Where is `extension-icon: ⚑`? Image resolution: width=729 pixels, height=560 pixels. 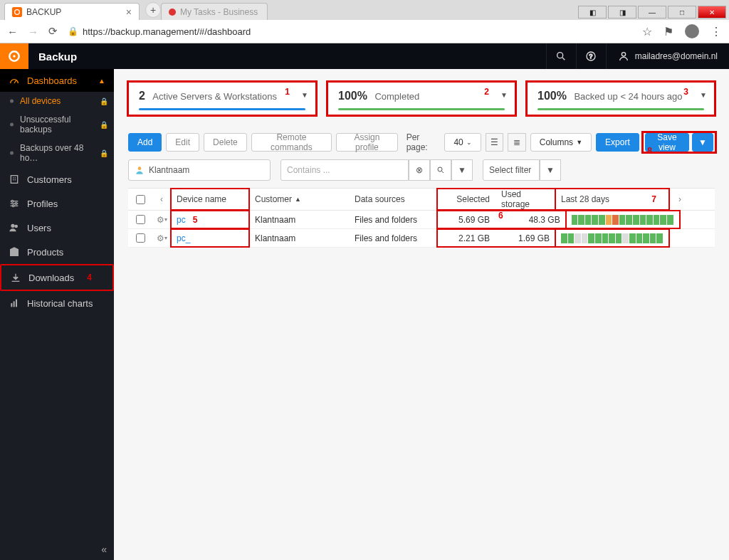 extension-icon: ⚑ is located at coordinates (668, 31).